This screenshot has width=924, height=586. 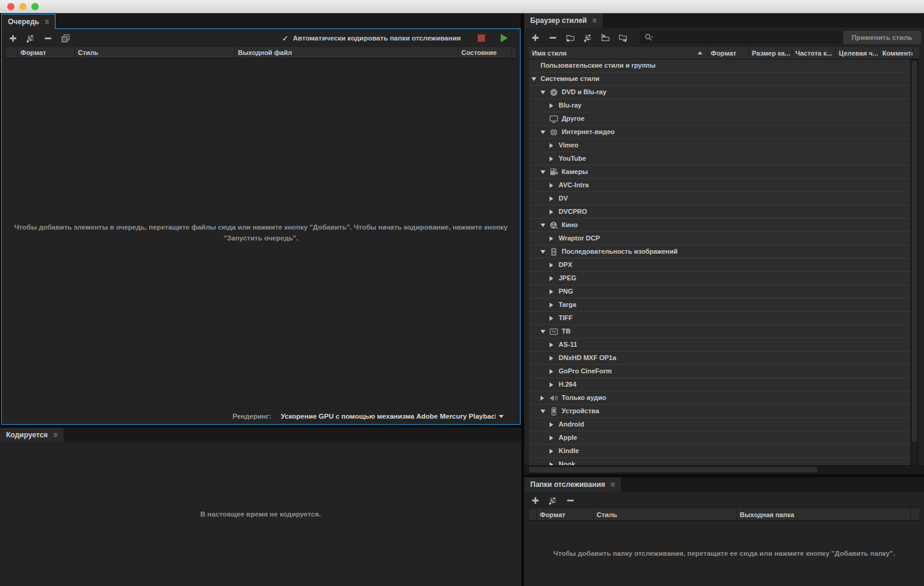 I want to click on preset-settings-button, so click(x=588, y=37).